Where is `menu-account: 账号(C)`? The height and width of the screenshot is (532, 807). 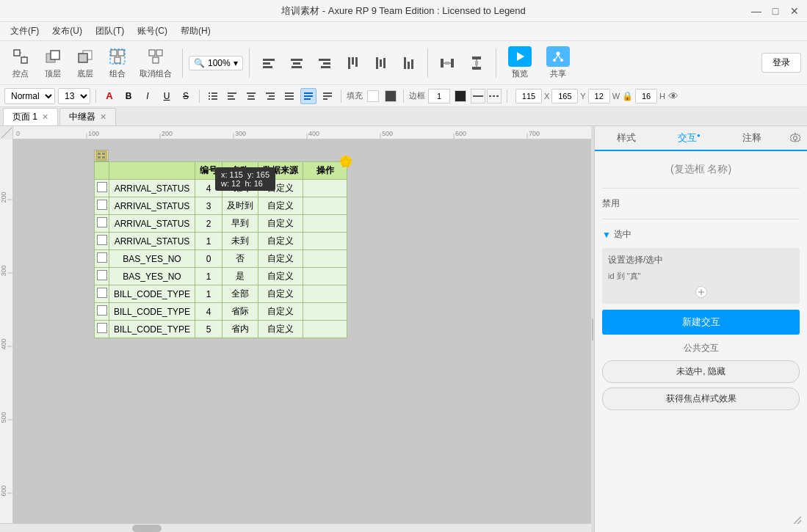
menu-account: 账号(C) is located at coordinates (153, 31).